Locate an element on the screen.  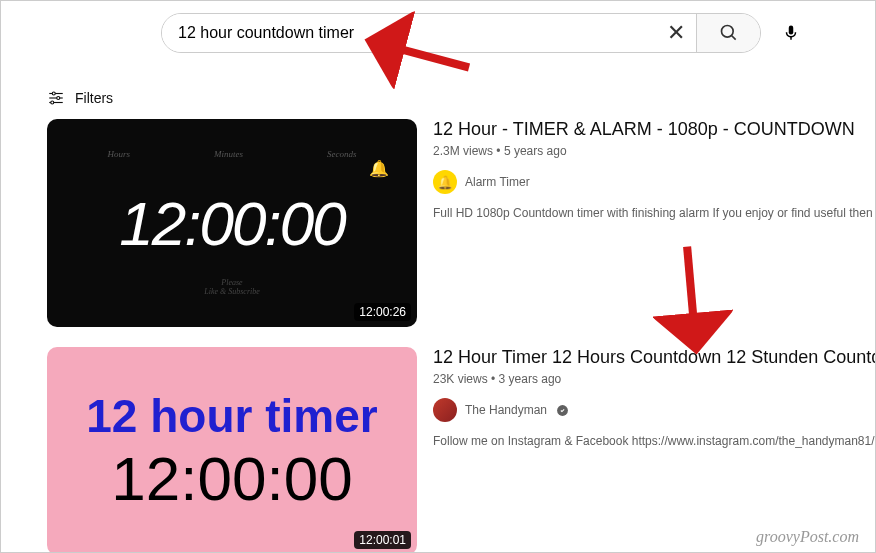
filters-row: Filters is located at coordinates (438, 90).